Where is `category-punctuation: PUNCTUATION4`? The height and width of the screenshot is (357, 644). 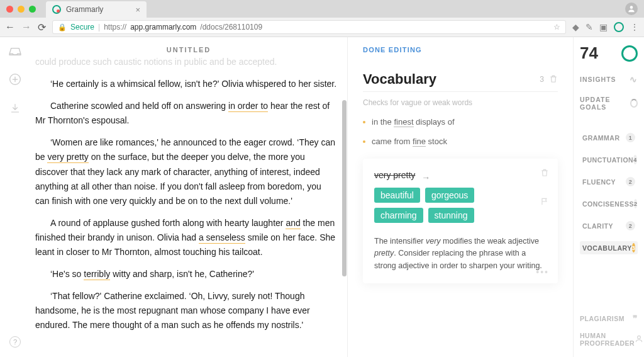
category-punctuation: PUNCTUATION4 is located at coordinates (609, 160).